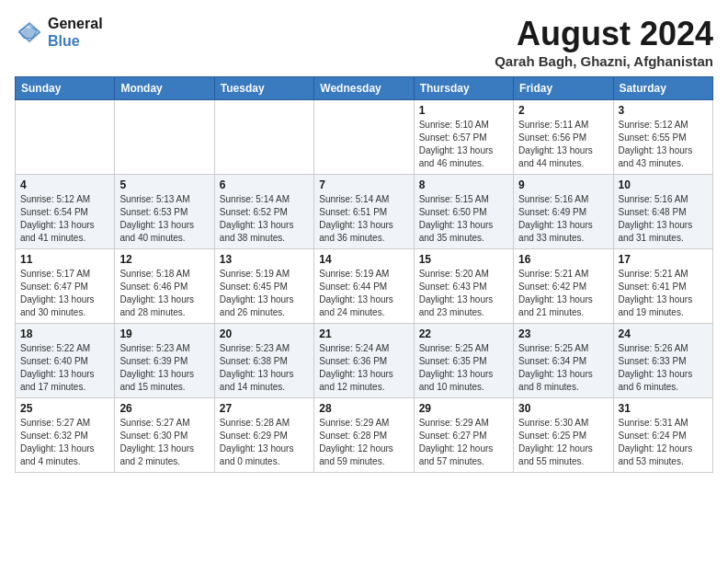 The height and width of the screenshot is (563, 728). What do you see at coordinates (463, 442) in the screenshot?
I see `day-info: Sunrise: 5:29 AM Sunset: 6:27 PM Dayligh…` at bounding box center [463, 442].